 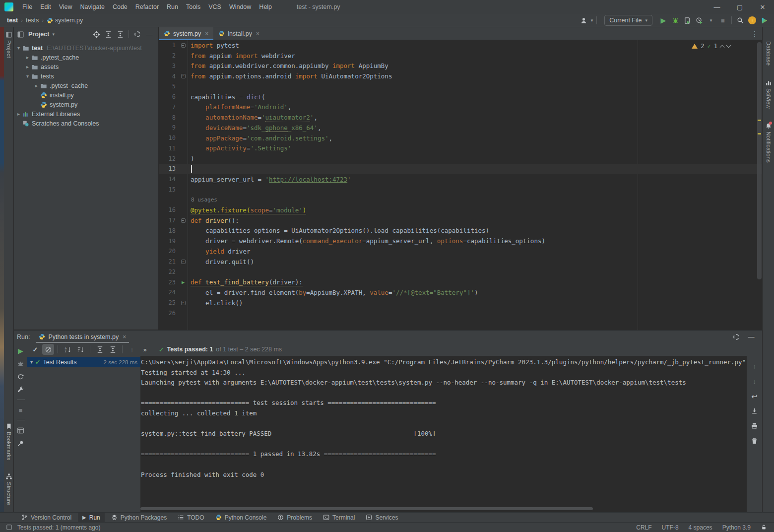 I want to click on project-tree-row: ▾testE:\AUTOTEST\docker-appium\test, so click(x=86, y=48).